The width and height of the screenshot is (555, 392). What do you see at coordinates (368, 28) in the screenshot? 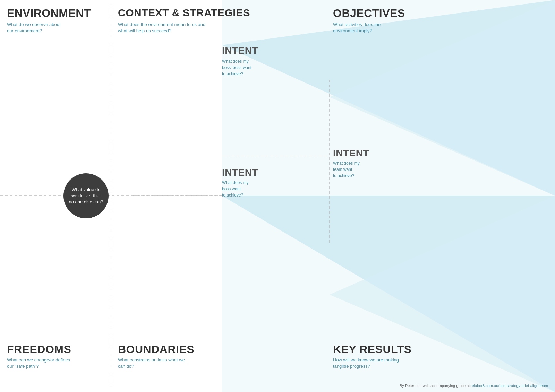
I see `objectives-subtitle: What activities does the environment imp…` at bounding box center [368, 28].